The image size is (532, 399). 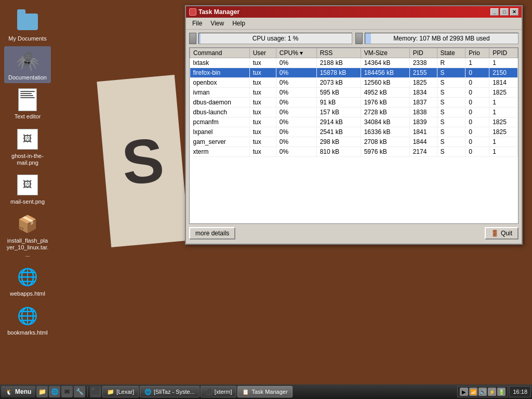 I want to click on col-user: User, so click(x=263, y=53).